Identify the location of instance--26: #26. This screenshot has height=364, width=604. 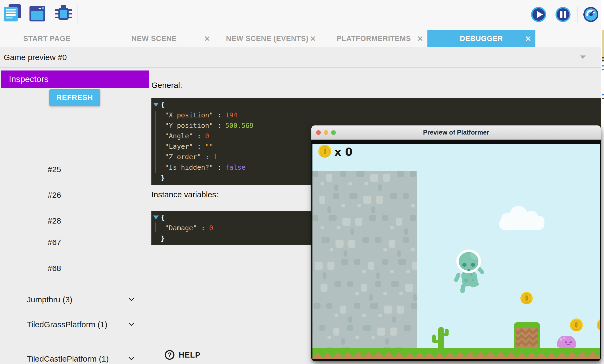
(82, 195).